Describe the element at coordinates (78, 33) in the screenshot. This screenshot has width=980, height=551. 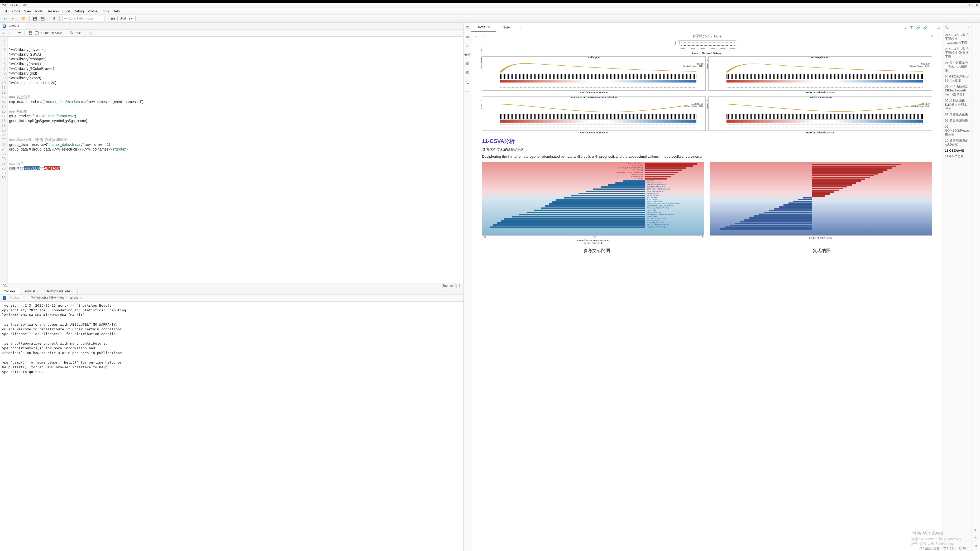
I see `wand-icon: ✎▾` at that location.